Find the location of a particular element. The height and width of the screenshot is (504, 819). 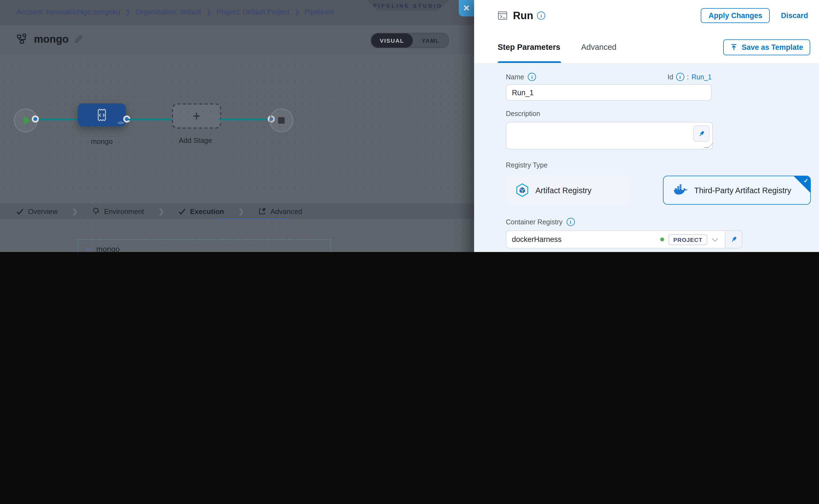

description-textarea is located at coordinates (610, 136).